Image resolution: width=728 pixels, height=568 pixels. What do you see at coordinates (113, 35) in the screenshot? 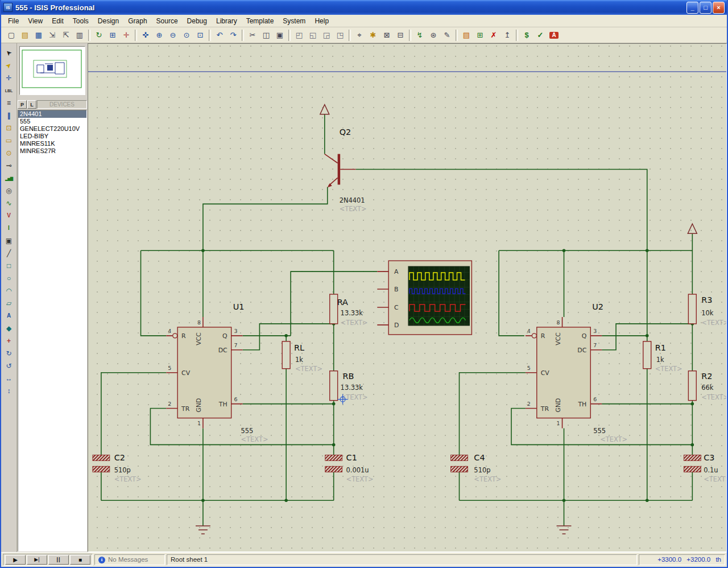
I see `grid-toggle-icon: ⊞` at bounding box center [113, 35].